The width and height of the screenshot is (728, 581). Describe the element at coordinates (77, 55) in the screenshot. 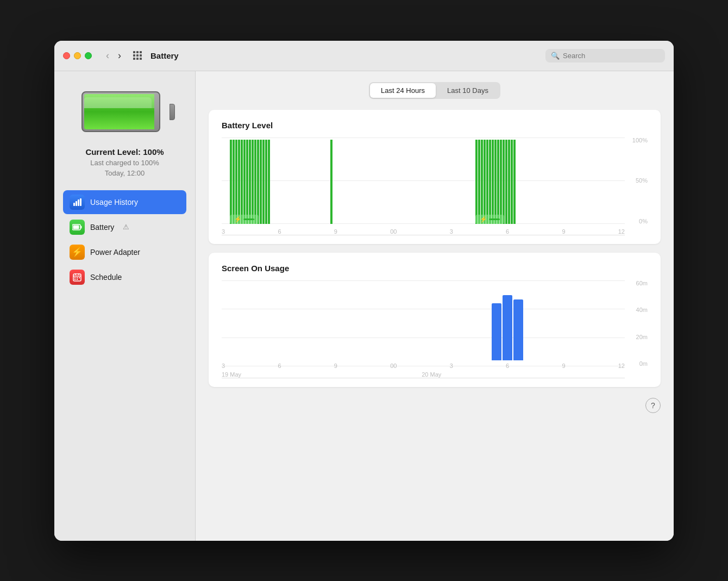

I see `traffic-lights` at that location.